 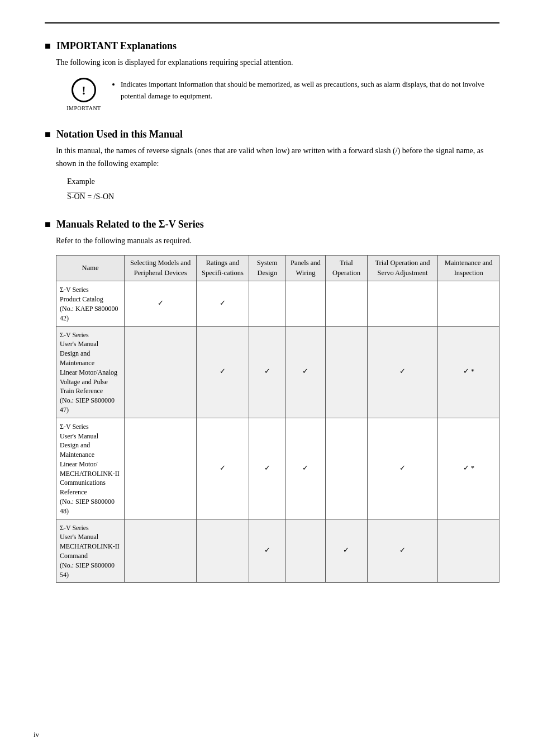 I want to click on notation-section: Notation Used in this Manual In this man…, so click(x=272, y=166).